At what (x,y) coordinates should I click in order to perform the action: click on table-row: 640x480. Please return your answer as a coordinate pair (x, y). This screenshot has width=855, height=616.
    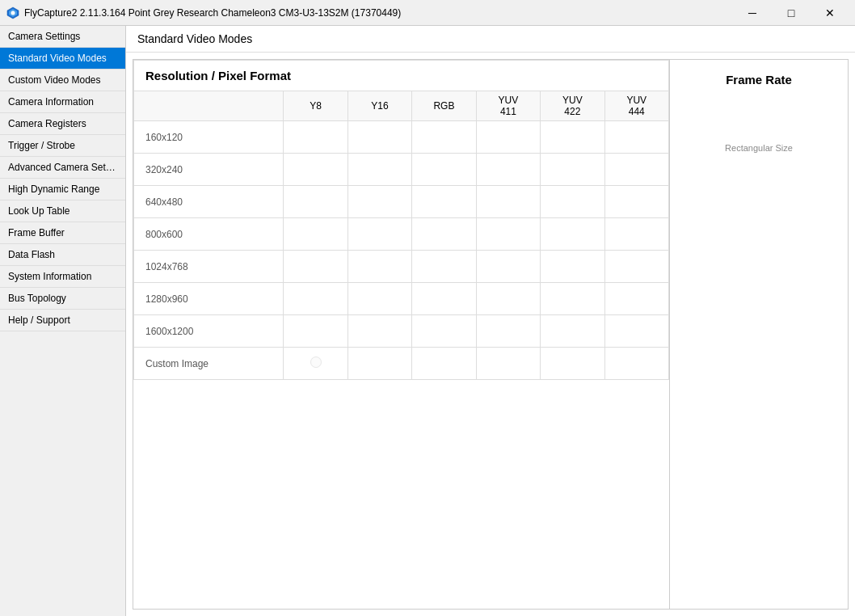
    Looking at the image, I should click on (402, 202).